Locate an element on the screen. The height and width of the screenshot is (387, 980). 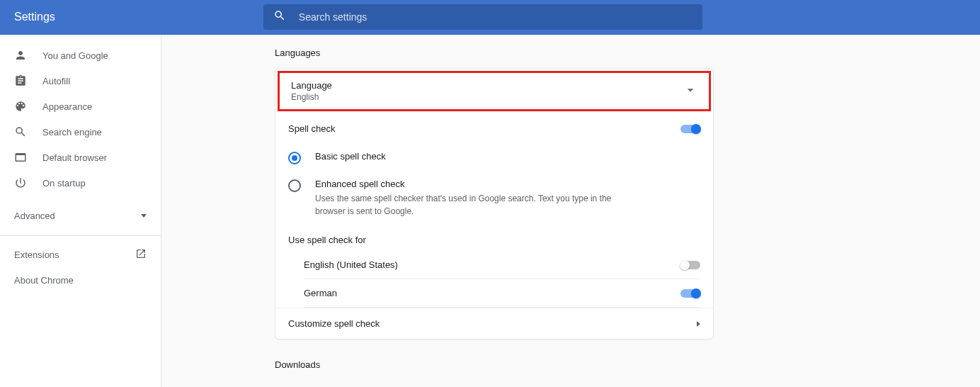
person-icon is located at coordinates (28, 55).